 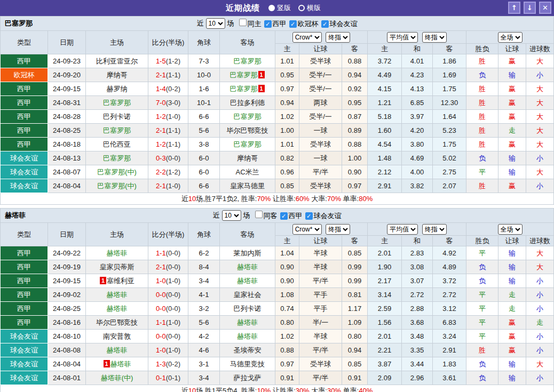 What do you see at coordinates (161, 294) in the screenshot?
I see `fulltime-score: 0-0` at bounding box center [161, 294].